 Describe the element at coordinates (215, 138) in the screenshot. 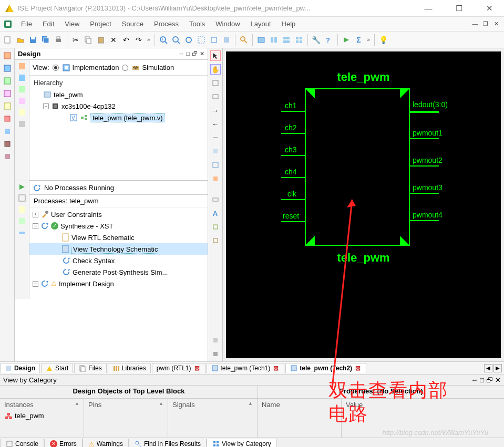

I see `svb5` at that location.